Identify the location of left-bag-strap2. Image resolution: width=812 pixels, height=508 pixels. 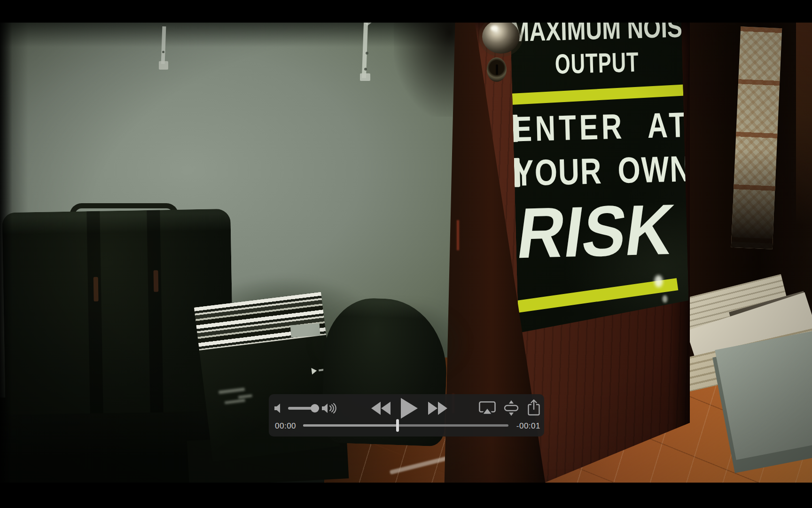
(155, 311).